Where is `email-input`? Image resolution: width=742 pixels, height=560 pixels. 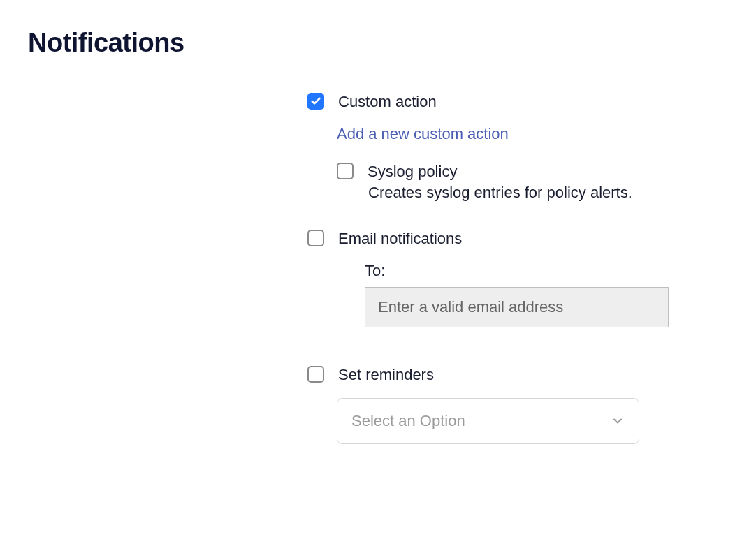 email-input is located at coordinates (517, 307).